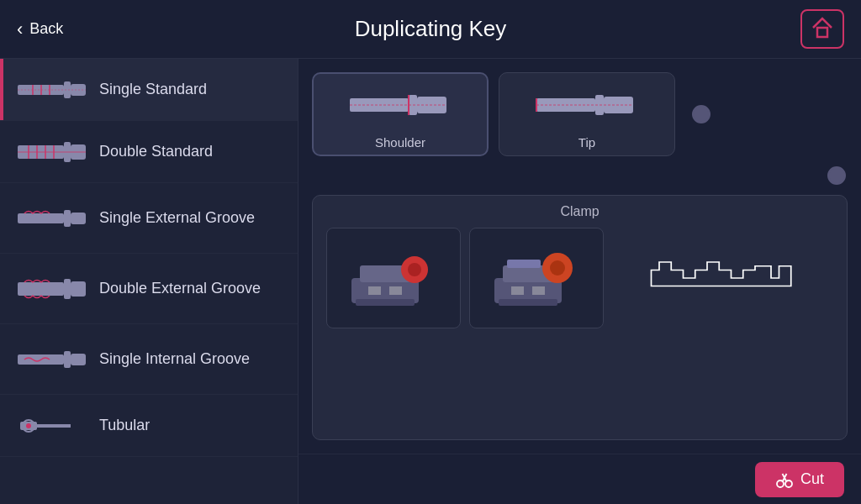  What do you see at coordinates (430, 29) in the screenshot?
I see `page-title: Duplicating Key` at bounding box center [430, 29].